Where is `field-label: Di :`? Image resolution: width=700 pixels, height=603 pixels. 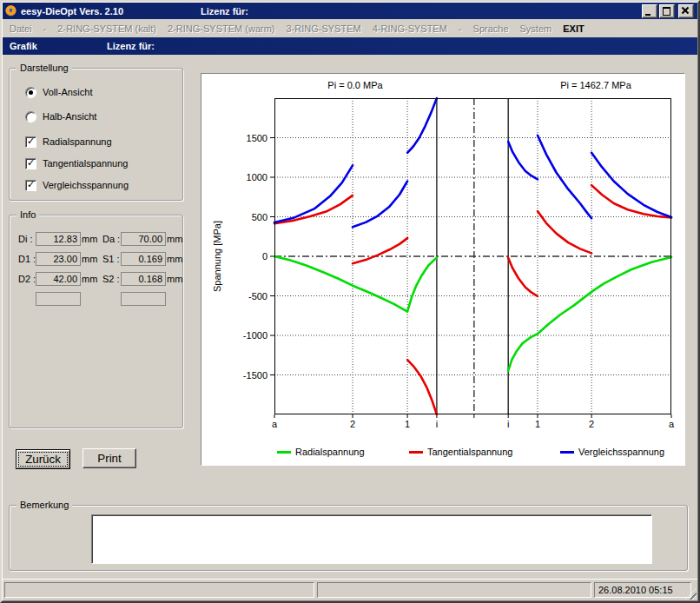 field-label: Di : is located at coordinates (26, 239).